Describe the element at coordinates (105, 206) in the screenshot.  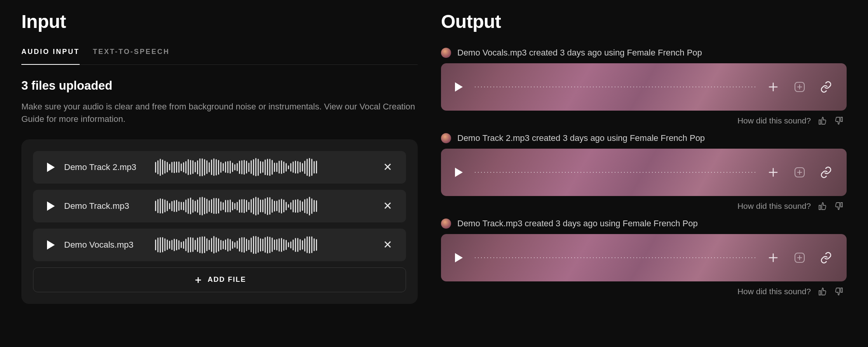
I see `file-name: Demo Track.mp3` at that location.